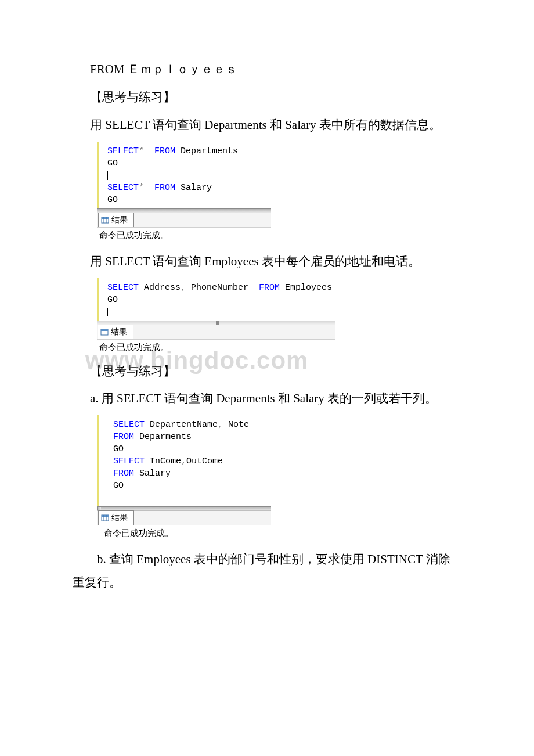 This screenshot has height=756, width=534. What do you see at coordinates (204, 461) in the screenshot?
I see `ident-outcome: OutCome` at bounding box center [204, 461].